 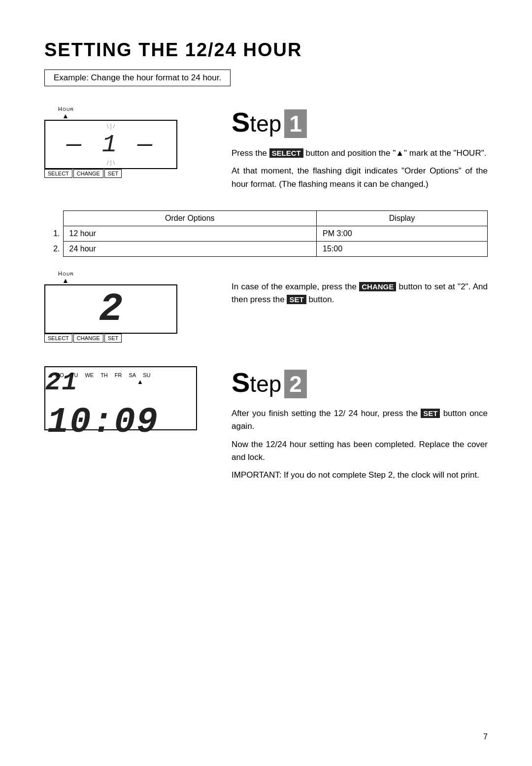 I want to click on set-button2-label: SET, so click(x=113, y=338).